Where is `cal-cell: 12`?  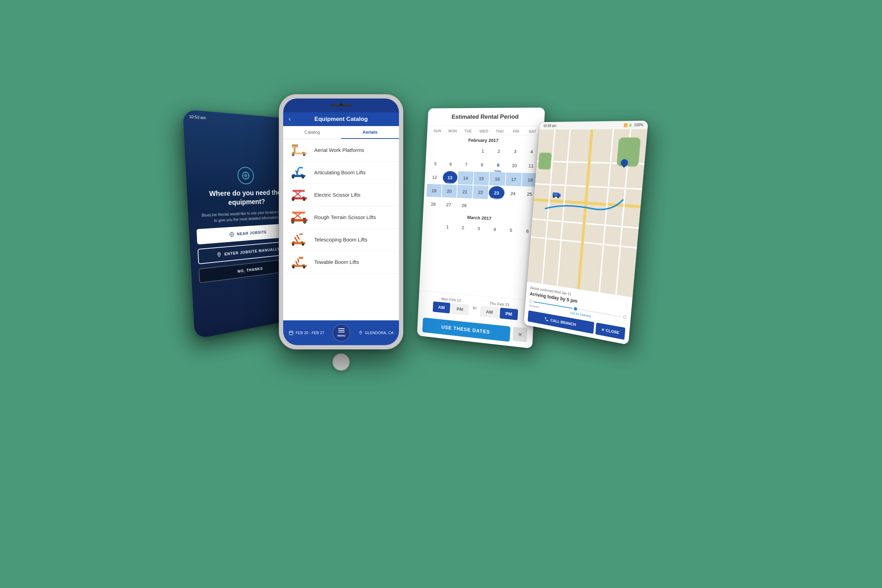 cal-cell: 12 is located at coordinates (435, 177).